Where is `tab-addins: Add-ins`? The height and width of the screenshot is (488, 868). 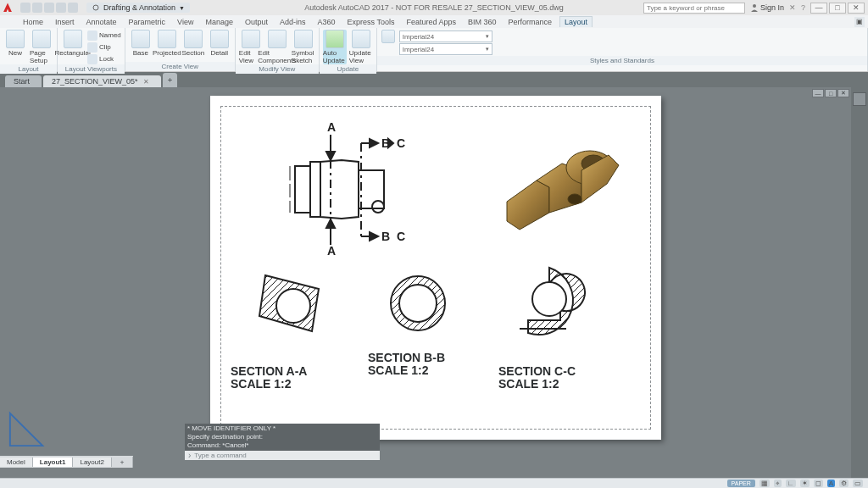
tab-addins: Add-ins is located at coordinates (293, 22).